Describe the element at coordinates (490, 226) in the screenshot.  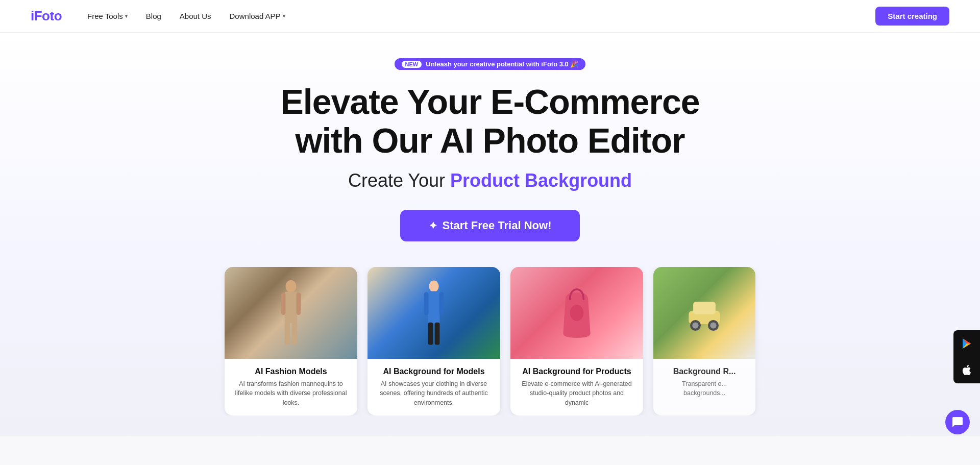
I see `start-free-trial-button: ✦ Start Free Trial Now!` at that location.